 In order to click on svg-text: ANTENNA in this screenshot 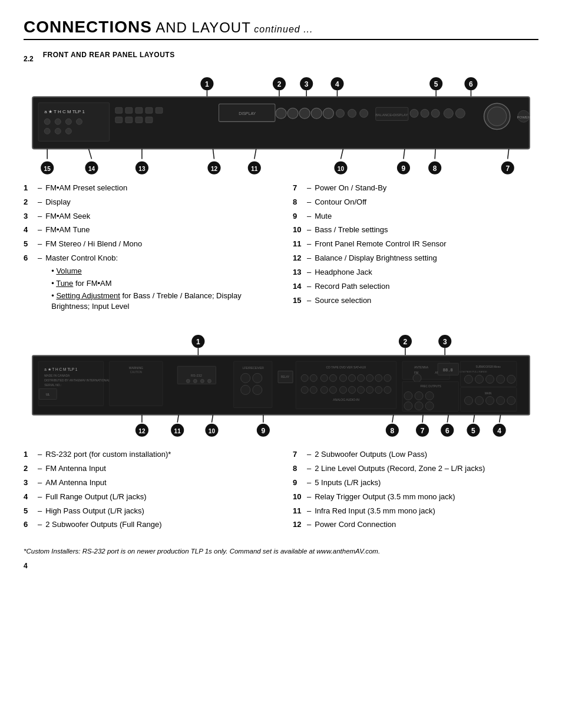, I will do `click(422, 368)`.